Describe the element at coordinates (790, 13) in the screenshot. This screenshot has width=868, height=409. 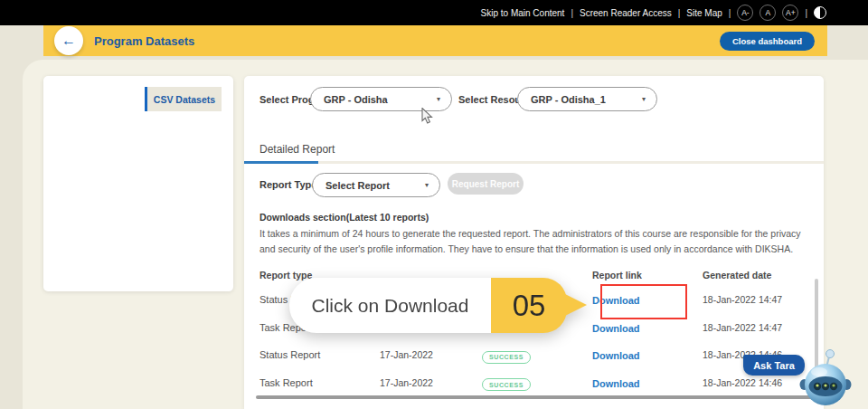
I see `font-increase-button: A+` at that location.